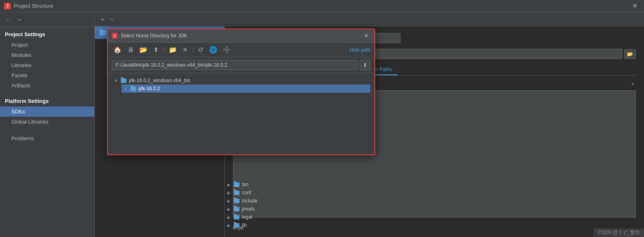 The height and width of the screenshot is (237, 644). Describe the element at coordinates (366, 36) in the screenshot. I see `dialog-close-button: ✕` at that location.